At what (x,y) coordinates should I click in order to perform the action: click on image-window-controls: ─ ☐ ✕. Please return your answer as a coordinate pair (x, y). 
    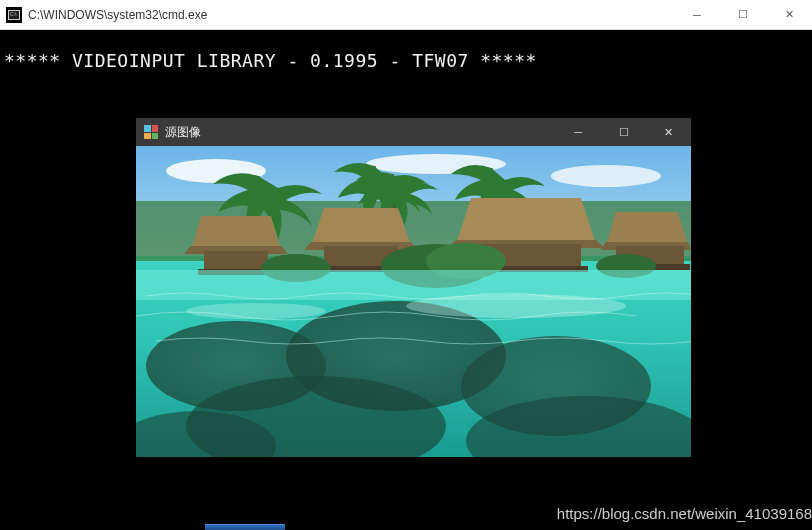
    Looking at the image, I should click on (624, 132).